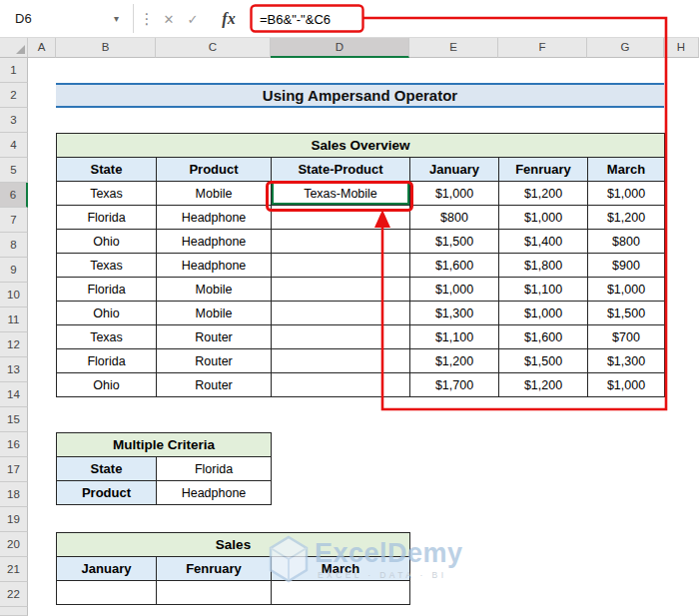  What do you see at coordinates (627, 313) in the screenshot?
I see `cell-g11: $1,500` at bounding box center [627, 313].